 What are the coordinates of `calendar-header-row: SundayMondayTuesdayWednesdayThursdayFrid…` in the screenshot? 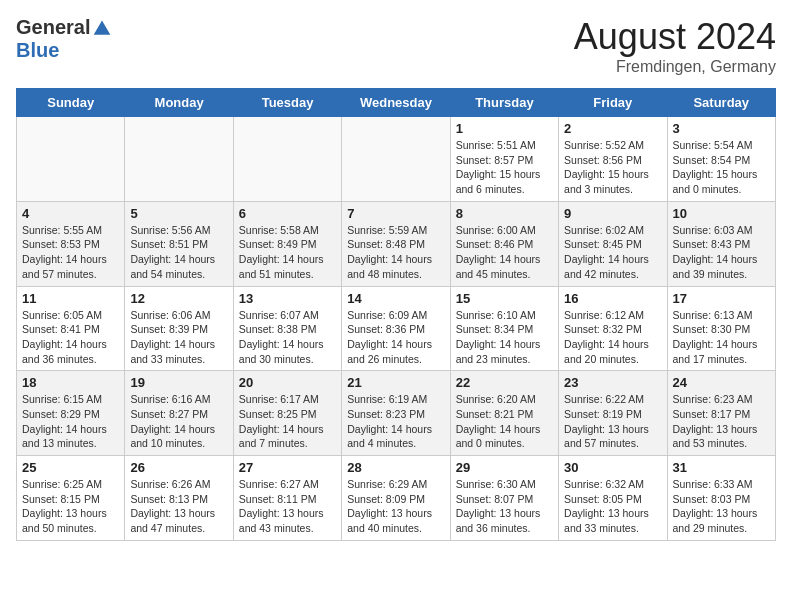 It's located at (396, 103).